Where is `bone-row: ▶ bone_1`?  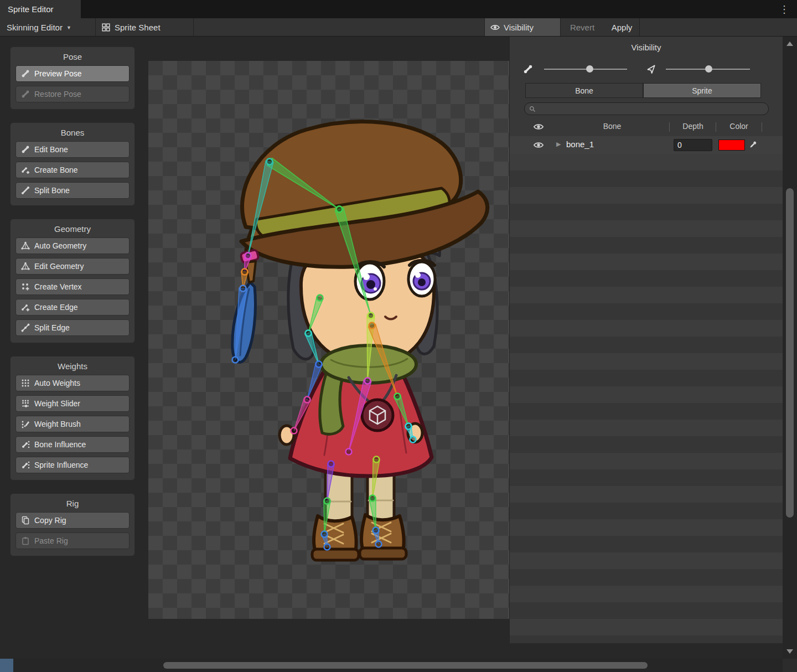 bone-row: ▶ bone_1 is located at coordinates (646, 145).